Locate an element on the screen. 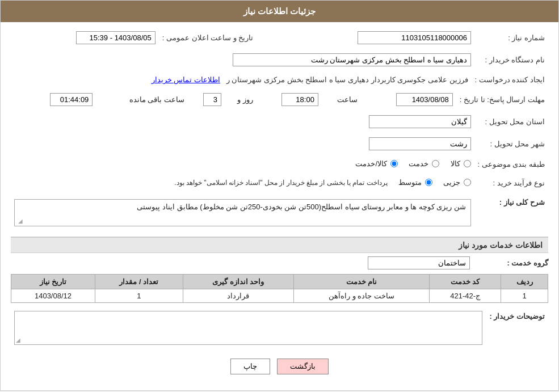 The height and width of the screenshot is (392, 559). table-row: 1ج-42-421ساخت جاده و راه‌آهنقرارداد11403… is located at coordinates (280, 296).